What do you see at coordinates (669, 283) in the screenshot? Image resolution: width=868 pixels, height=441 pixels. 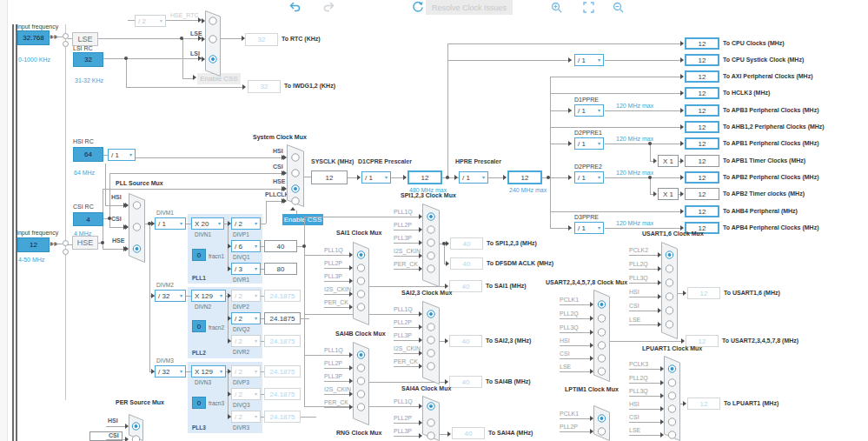 I see `usart16-option-PLL3Q` at bounding box center [669, 283].